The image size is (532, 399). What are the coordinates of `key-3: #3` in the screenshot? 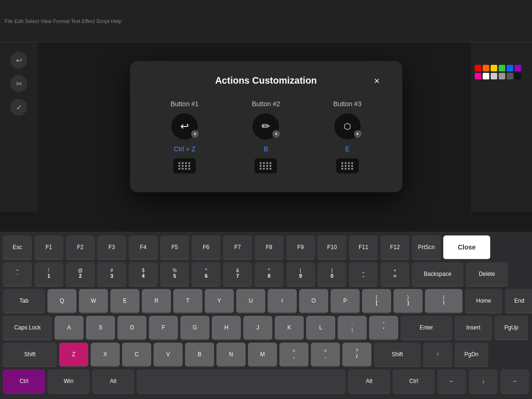 It's located at (112, 274).